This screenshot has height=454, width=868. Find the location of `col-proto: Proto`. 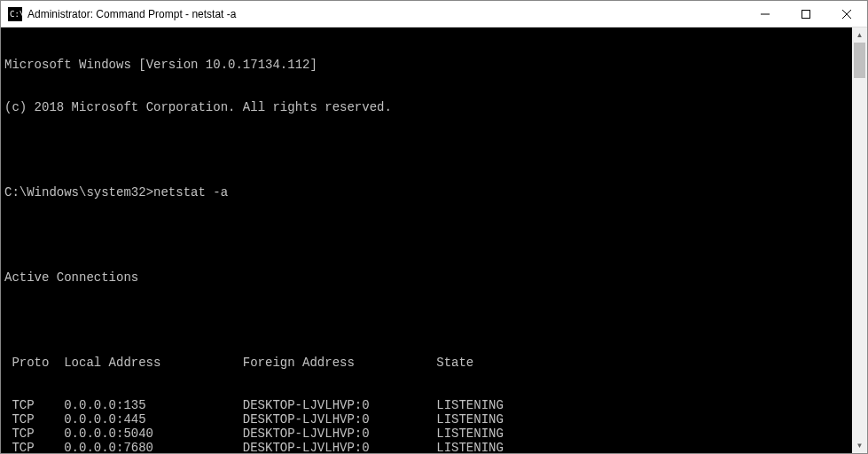

col-proto: Proto is located at coordinates (37, 363).